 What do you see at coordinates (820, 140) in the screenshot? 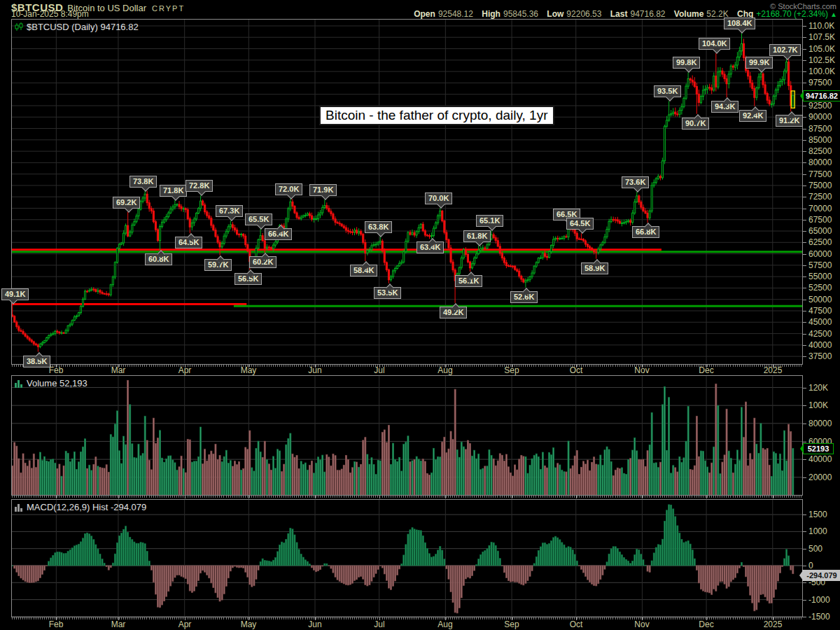
I see `price-tick-label: 85000` at bounding box center [820, 140].